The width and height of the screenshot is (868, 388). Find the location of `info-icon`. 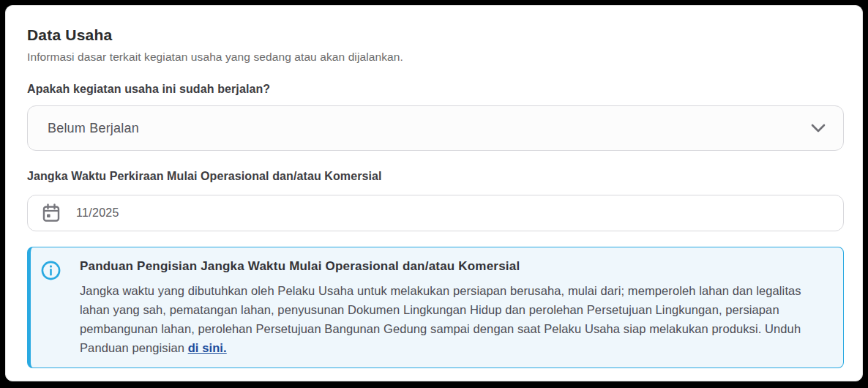

info-icon is located at coordinates (51, 271).